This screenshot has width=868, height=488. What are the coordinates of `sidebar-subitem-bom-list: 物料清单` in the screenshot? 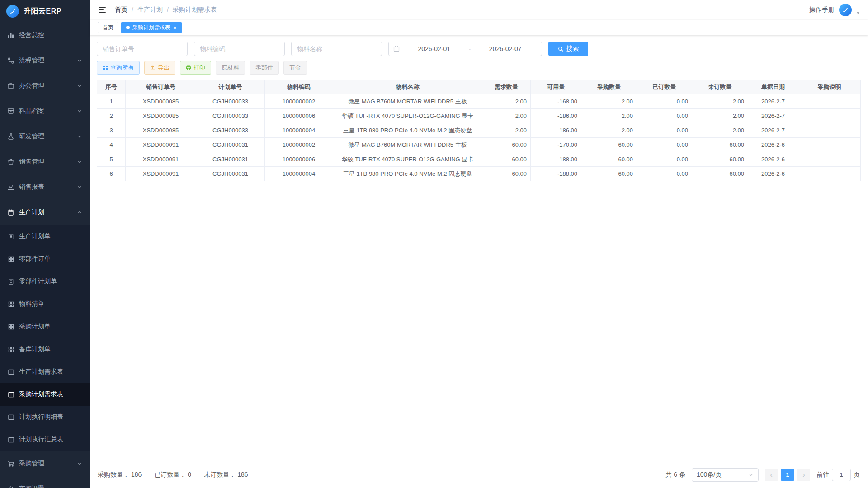 It's located at (45, 304).